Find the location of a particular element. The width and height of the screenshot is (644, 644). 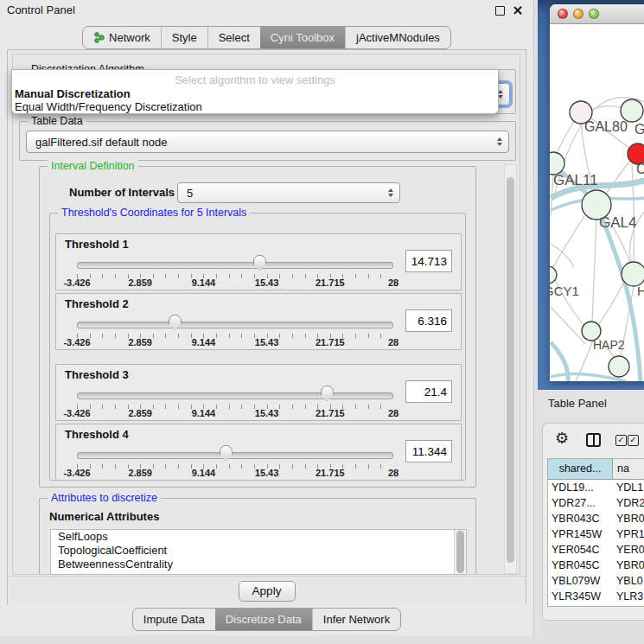

network-window-titlebar is located at coordinates (596, 14).